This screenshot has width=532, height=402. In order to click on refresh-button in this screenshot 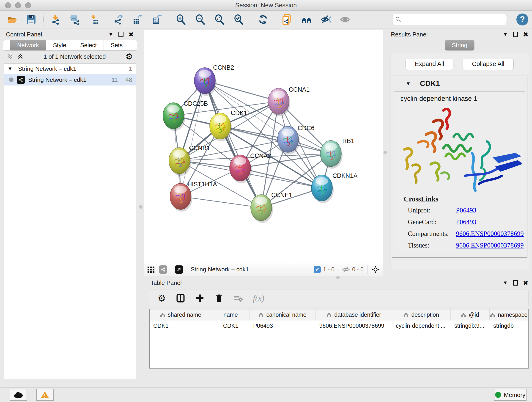, I will do `click(263, 19)`.